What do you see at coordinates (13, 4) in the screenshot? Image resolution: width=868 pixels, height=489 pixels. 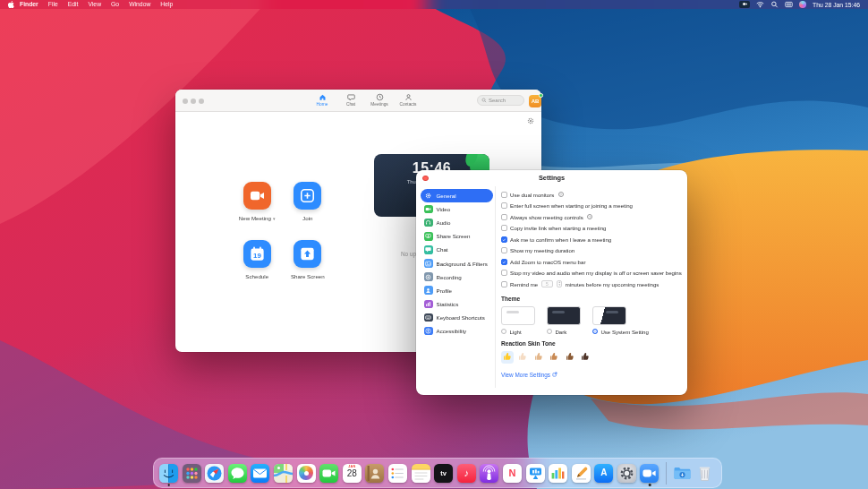 I see `apple-menu-icon` at bounding box center [13, 4].